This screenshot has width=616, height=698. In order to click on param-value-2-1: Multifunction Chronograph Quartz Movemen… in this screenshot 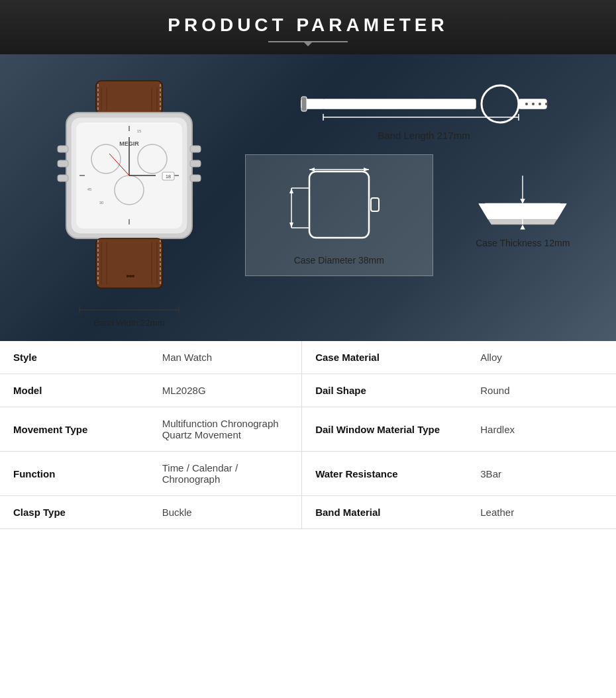, I will do `click(225, 429)`.